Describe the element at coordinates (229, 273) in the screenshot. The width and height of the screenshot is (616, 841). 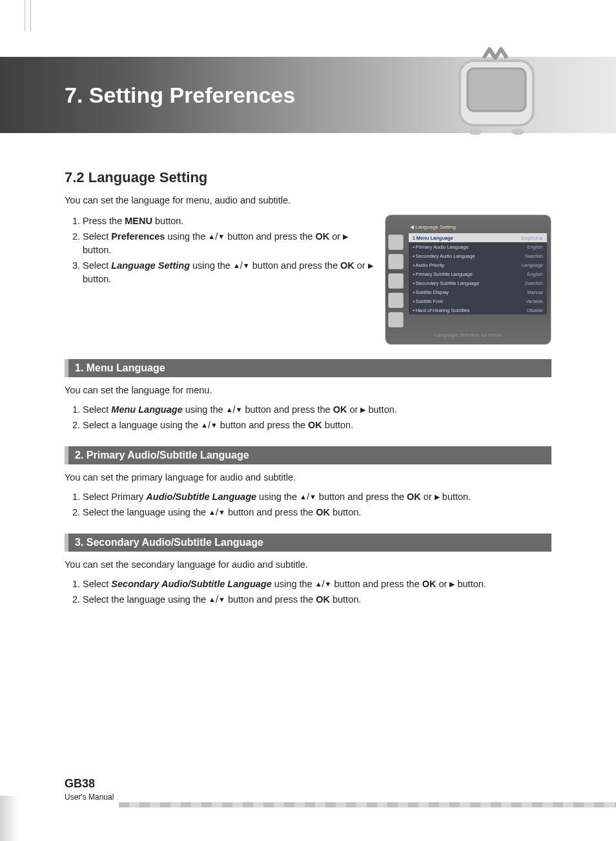
I see `step-3: Select Language Setting using the ▲/▼ bu…` at that location.